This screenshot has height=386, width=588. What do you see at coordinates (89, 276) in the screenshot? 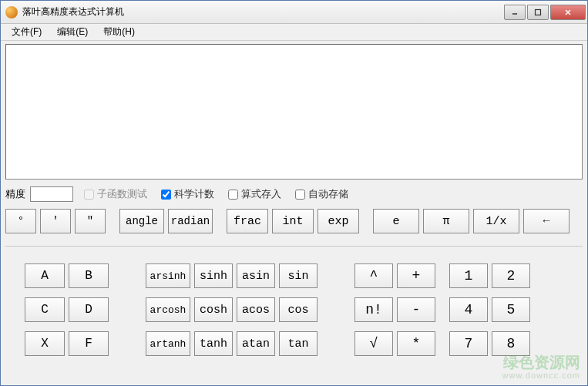
I see `btn-hex-b: B` at bounding box center [89, 276].